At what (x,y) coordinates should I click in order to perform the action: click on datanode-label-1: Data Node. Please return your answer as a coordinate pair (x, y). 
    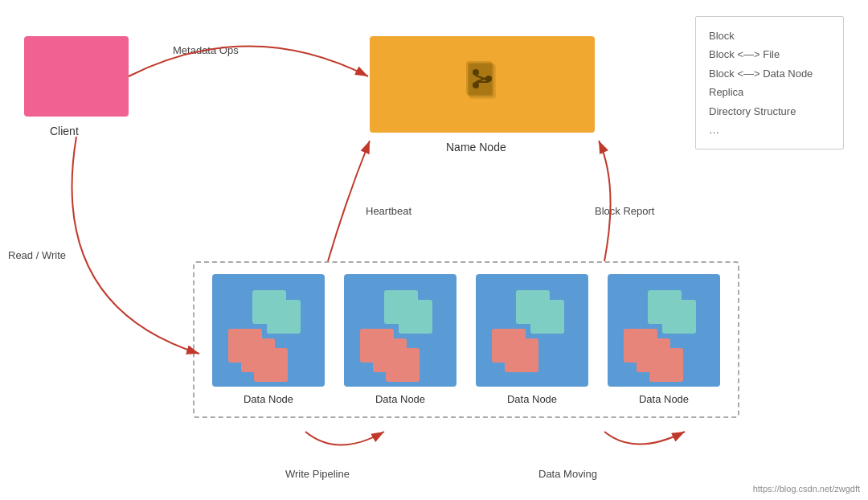
    Looking at the image, I should click on (268, 399).